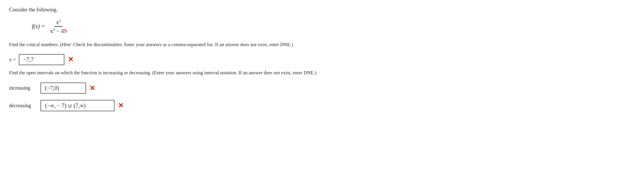  I want to click on formula-fraction: x2 x2 − 49, so click(58, 26).